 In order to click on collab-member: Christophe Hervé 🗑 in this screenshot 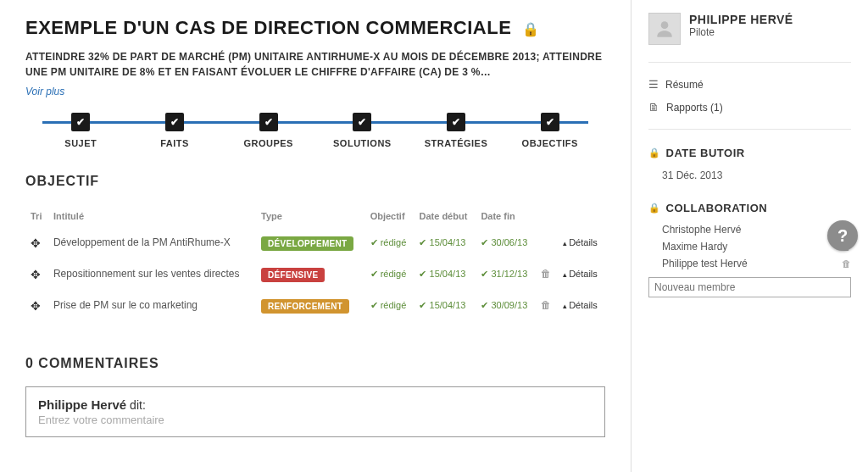, I will do `click(749, 230)`.